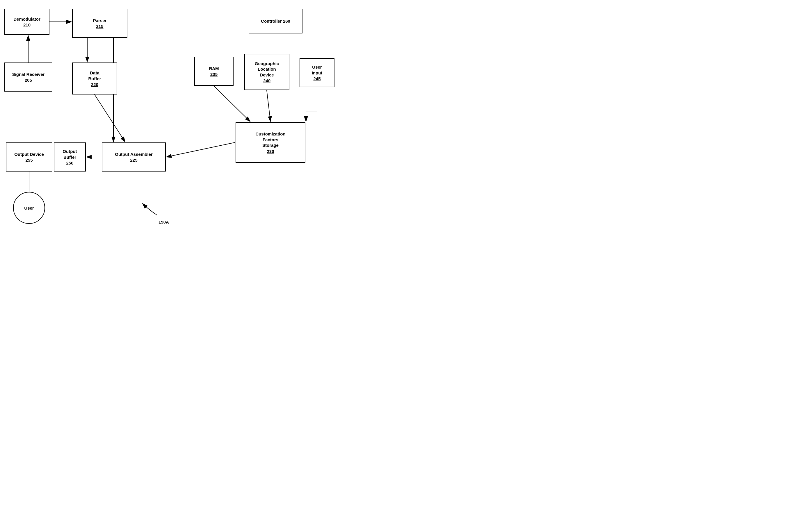  I want to click on user-circle: User, so click(29, 208).